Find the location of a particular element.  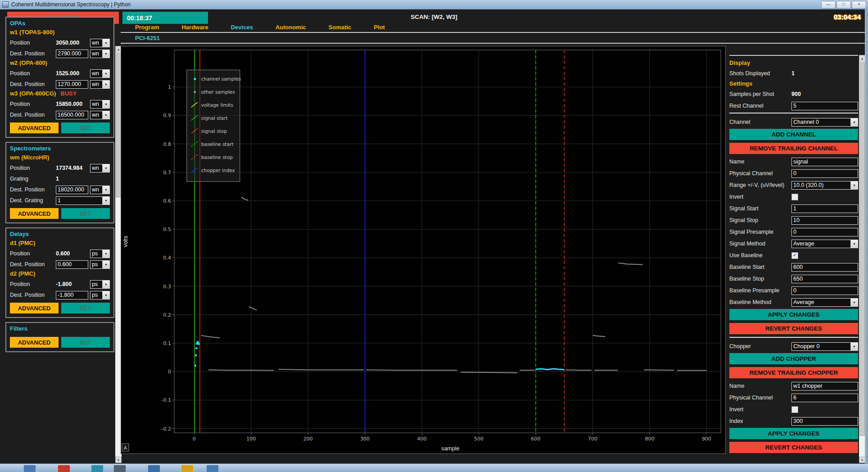

grating-value: 1 is located at coordinates (72, 179).